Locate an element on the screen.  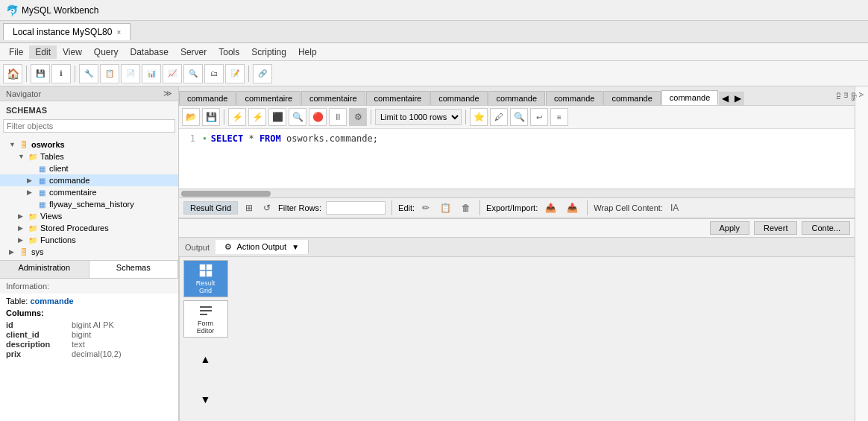
navigator-header: Navigator ≫ is located at coordinates (89, 94).